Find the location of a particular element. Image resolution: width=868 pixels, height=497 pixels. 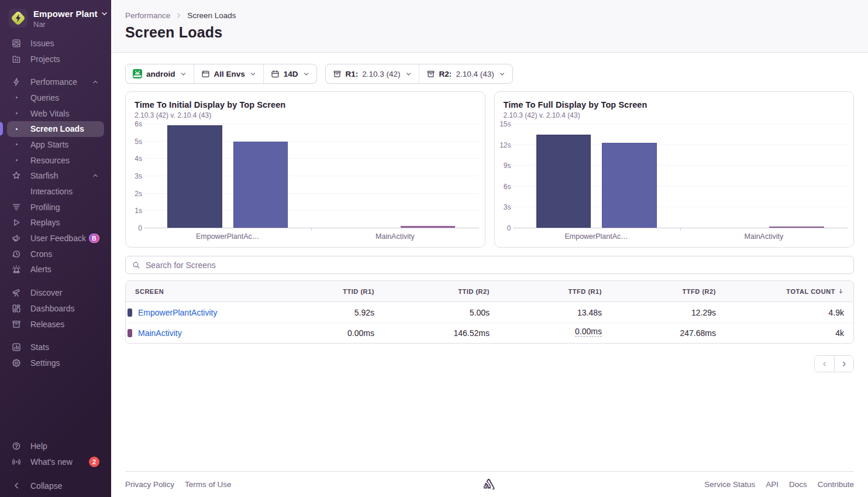

sidebar-item-user-feedback: User FeedbackB is located at coordinates (56, 239).